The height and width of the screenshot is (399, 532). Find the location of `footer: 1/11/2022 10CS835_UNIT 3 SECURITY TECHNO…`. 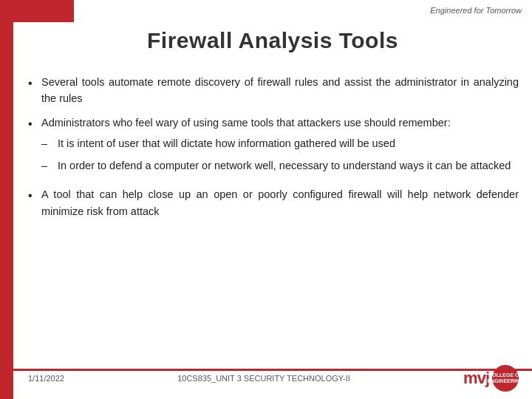

footer: 1/11/2022 10CS835_UNIT 3 SECURITY TECHNO… is located at coordinates (273, 378).